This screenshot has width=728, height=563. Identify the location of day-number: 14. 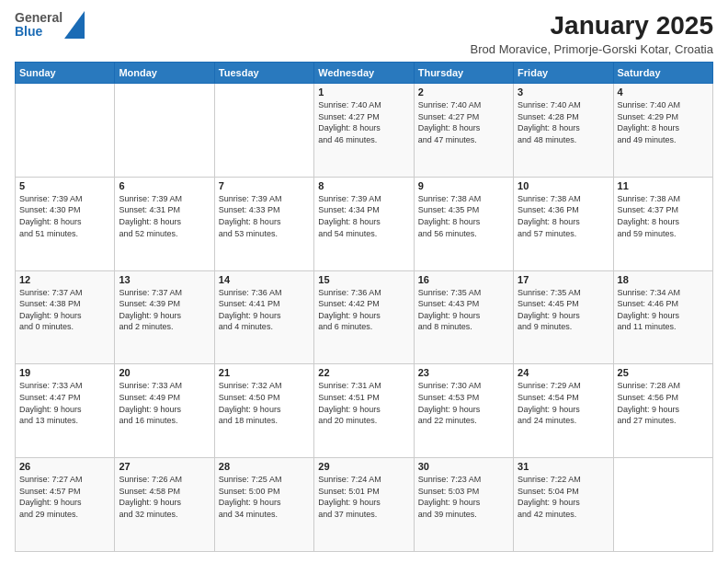
(265, 280).